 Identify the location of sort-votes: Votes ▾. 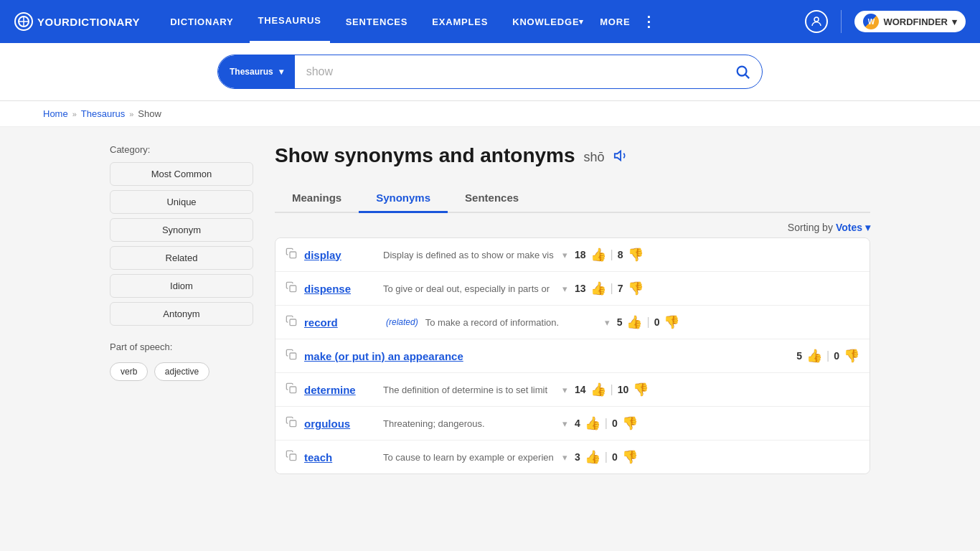
(853, 227).